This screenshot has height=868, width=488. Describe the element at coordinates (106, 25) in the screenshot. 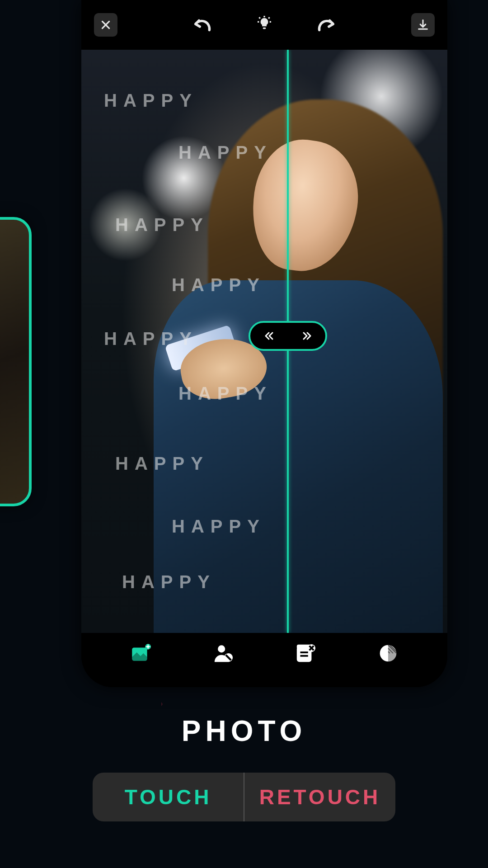

I see `close-button` at that location.